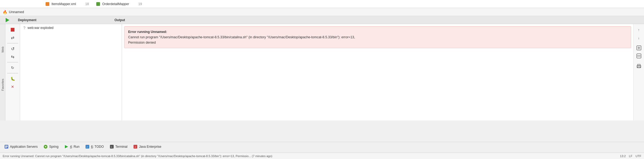  What do you see at coordinates (119, 147) in the screenshot?
I see `tab-terminal: >_ Terminal` at bounding box center [119, 147].